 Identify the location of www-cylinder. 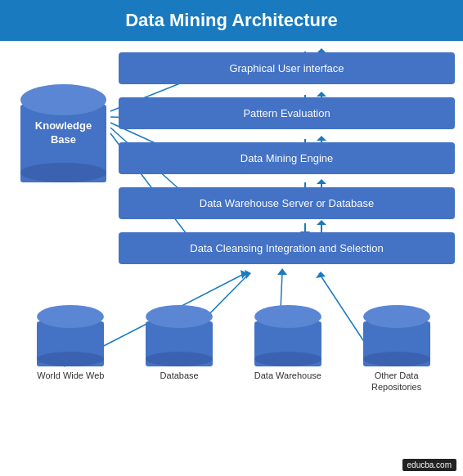
(70, 335).